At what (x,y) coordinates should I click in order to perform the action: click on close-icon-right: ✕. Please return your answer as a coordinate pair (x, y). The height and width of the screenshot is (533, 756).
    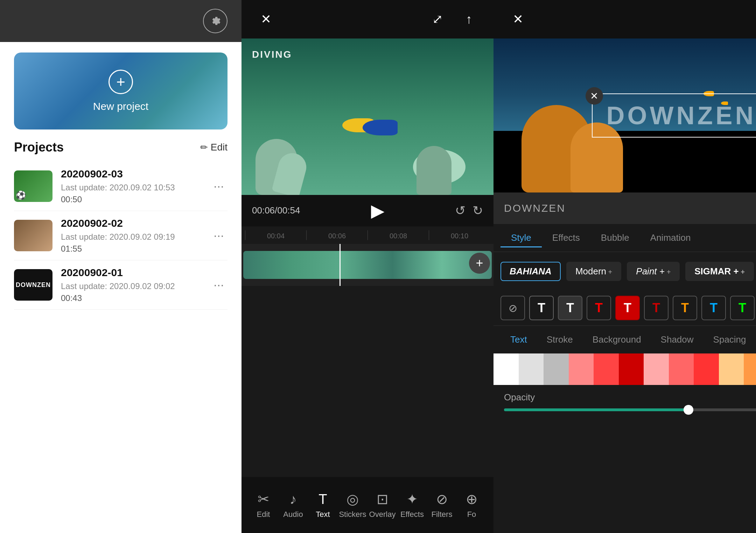
    Looking at the image, I should click on (518, 19).